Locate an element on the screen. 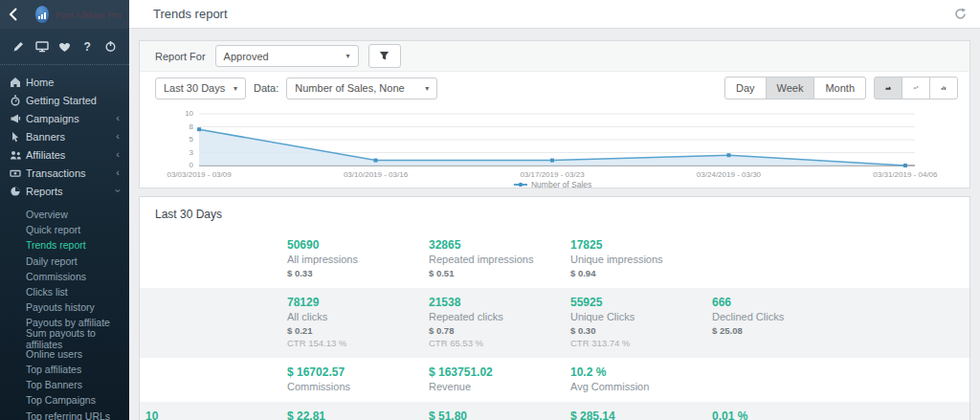 The image size is (980, 420). sidebar-item-top-referring-urls: Top referring URLs is located at coordinates (65, 413).